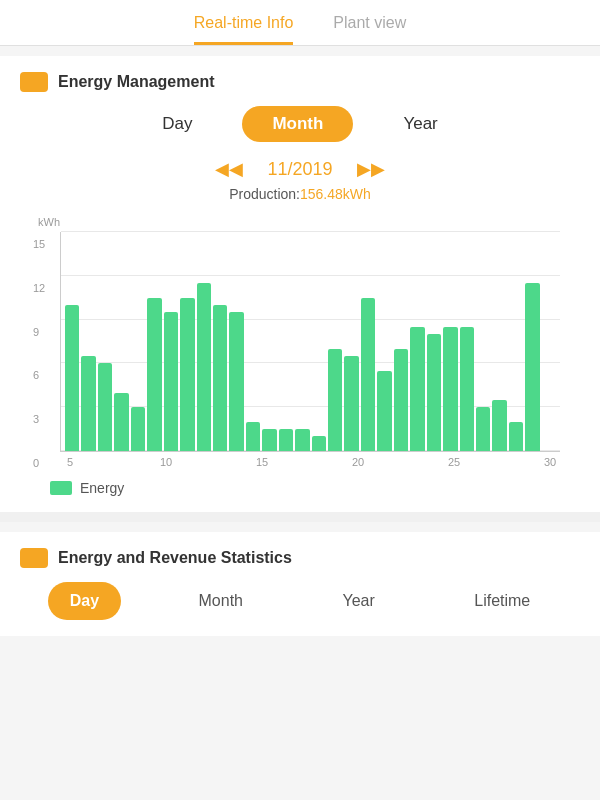  What do you see at coordinates (315, 488) in the screenshot?
I see `chart-legend: Energy` at bounding box center [315, 488].